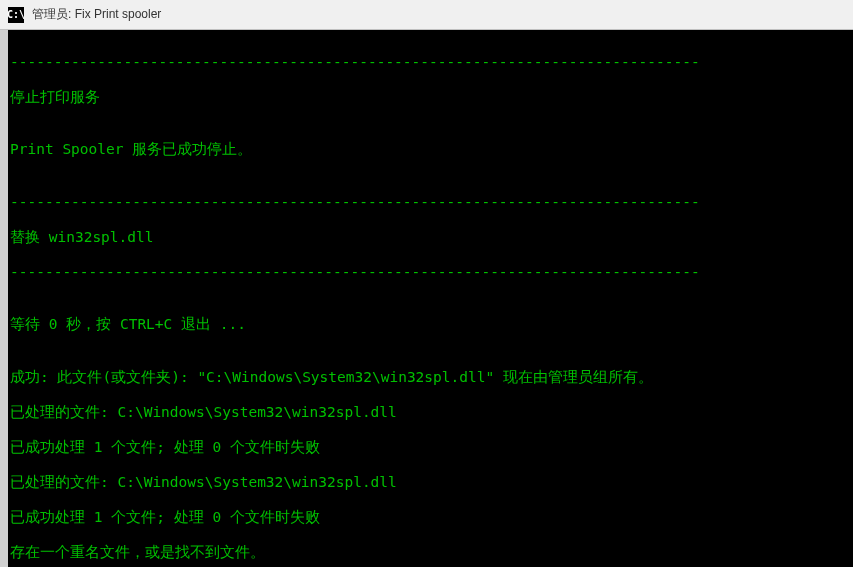  What do you see at coordinates (432, 325) in the screenshot?
I see `console-line: 等待 0 秒，按 CTRL+C 退出 ...` at bounding box center [432, 325].